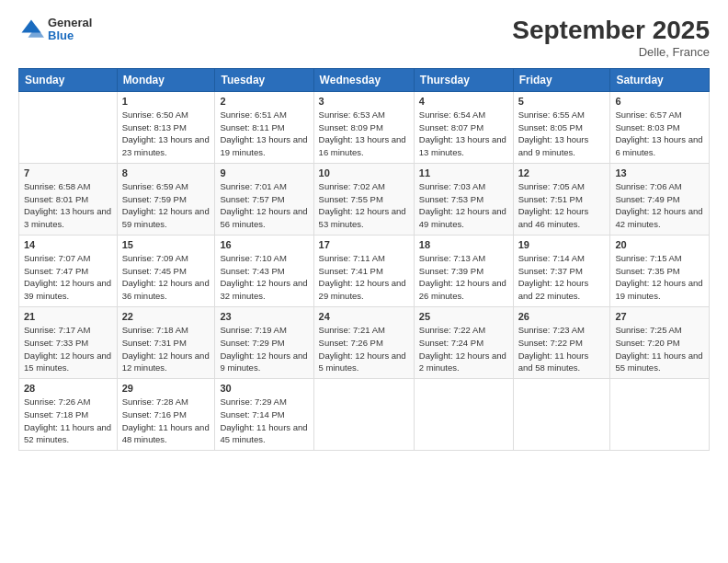  What do you see at coordinates (563, 101) in the screenshot?
I see `day-number: 5` at bounding box center [563, 101].